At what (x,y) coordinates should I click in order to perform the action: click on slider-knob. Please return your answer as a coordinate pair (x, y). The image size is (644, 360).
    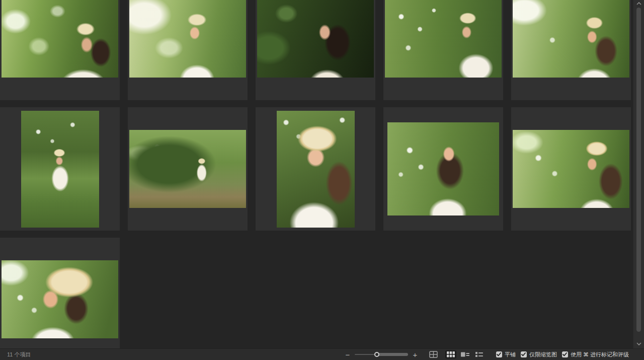
    Looking at the image, I should click on (377, 354).